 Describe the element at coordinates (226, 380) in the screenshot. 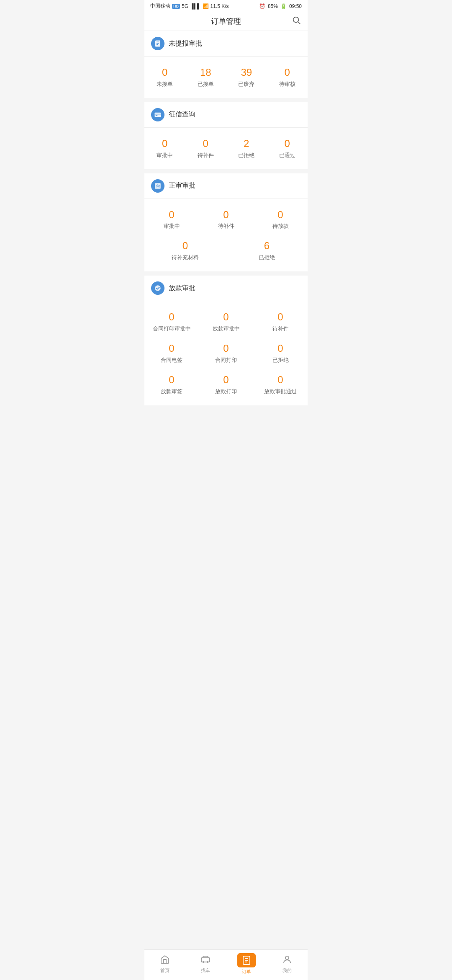

I see `stat-number-fk-fkdy: 0` at that location.